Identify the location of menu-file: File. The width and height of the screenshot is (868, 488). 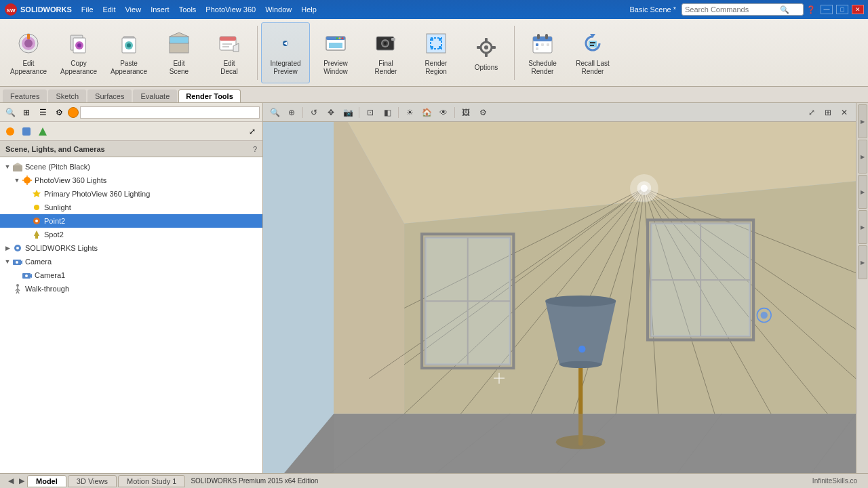
(87, 9).